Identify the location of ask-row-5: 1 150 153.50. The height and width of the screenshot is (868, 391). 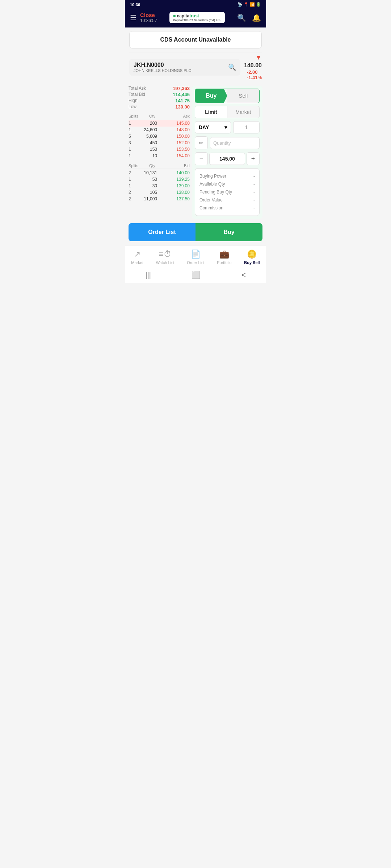
(159, 149).